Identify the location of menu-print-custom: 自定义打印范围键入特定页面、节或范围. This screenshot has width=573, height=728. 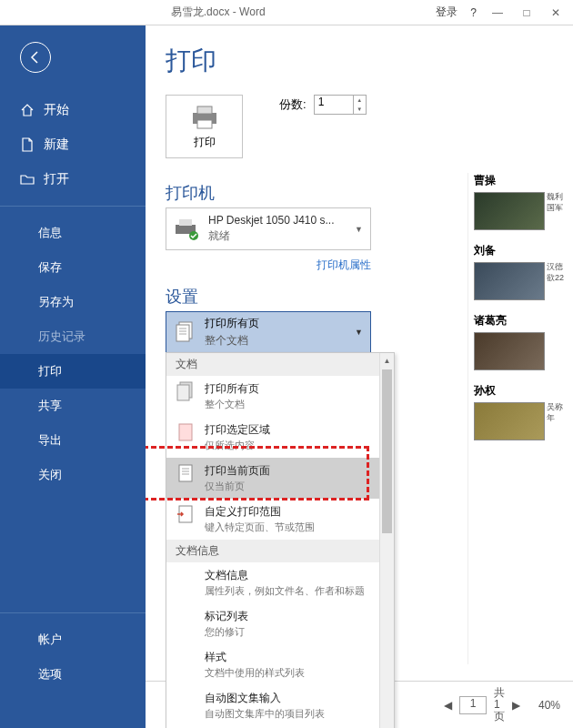
(280, 519).